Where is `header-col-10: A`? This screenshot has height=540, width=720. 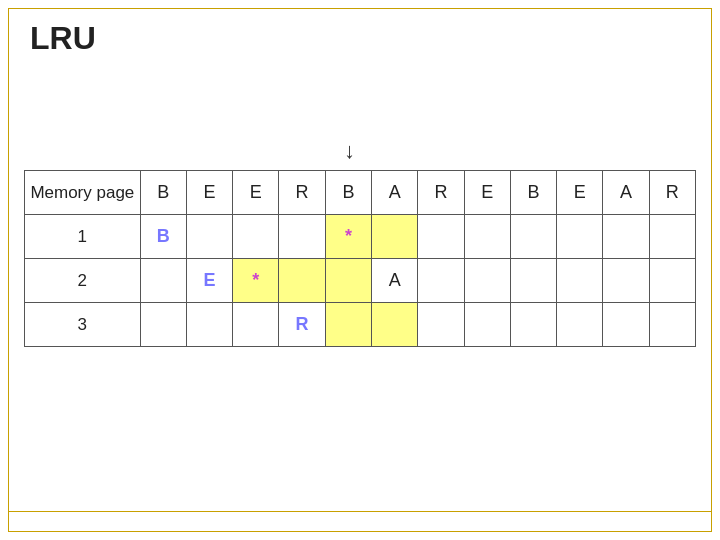
header-col-10: A is located at coordinates (626, 193).